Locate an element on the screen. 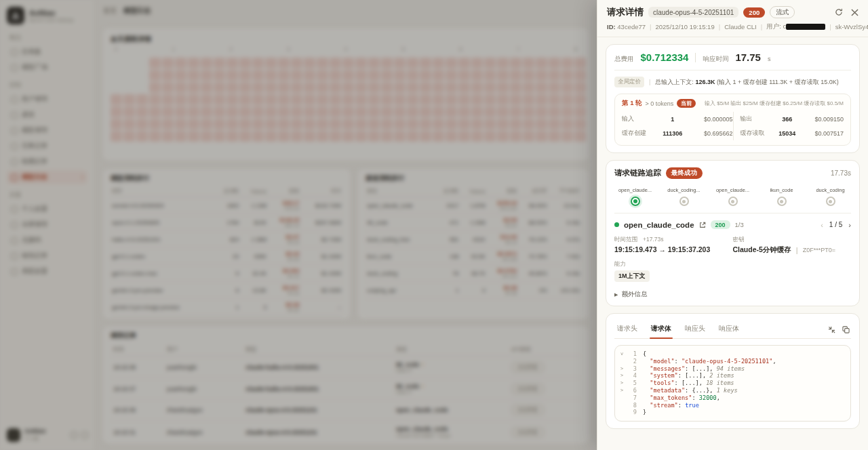 This screenshot has width=868, height=450. success-dot-icon is located at coordinates (617, 225).